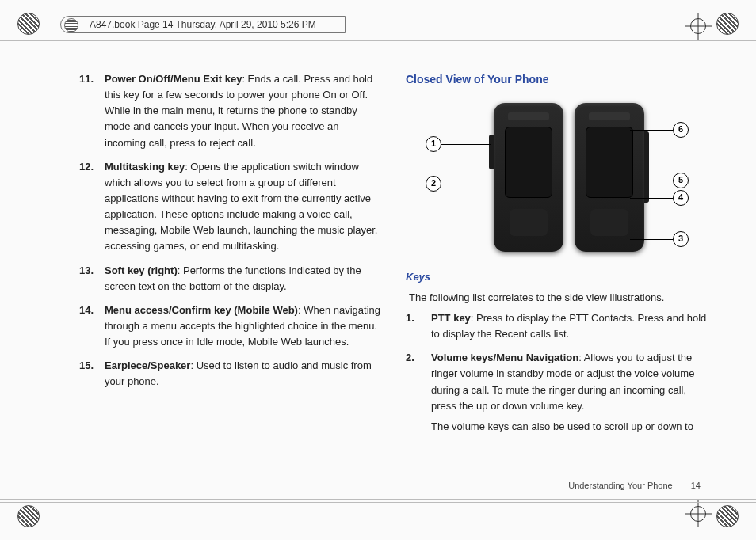 Image resolution: width=756 pixels, height=540 pixels. Describe the element at coordinates (609, 177) in the screenshot. I see `phone-right-side-icon` at that location.